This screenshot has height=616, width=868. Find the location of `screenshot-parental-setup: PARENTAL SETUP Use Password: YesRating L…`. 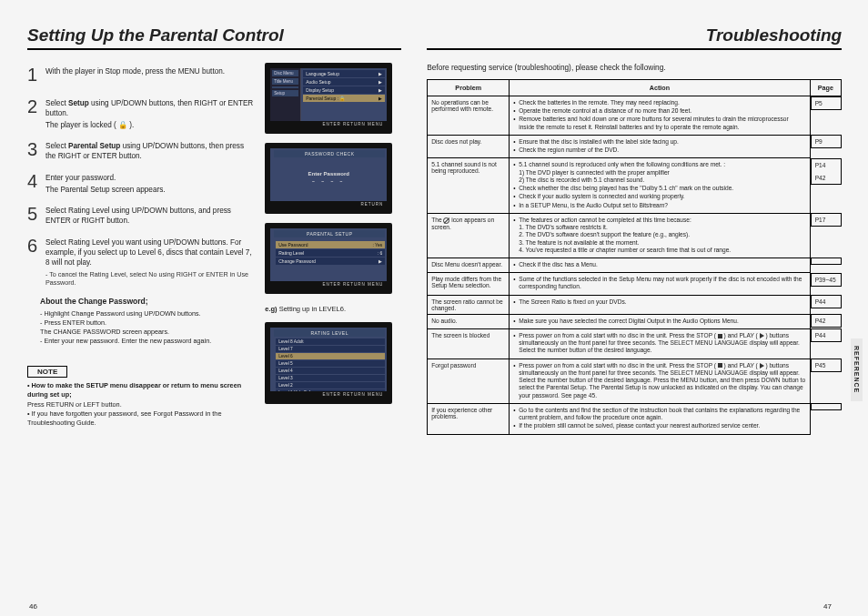

screenshot-parental-setup: PARENTAL SETUP Use Password: YesRating L… is located at coordinates (328, 258).